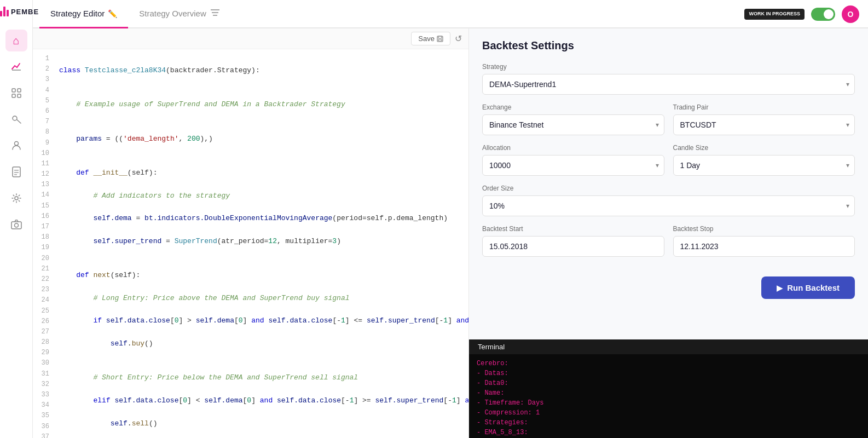 The image size is (868, 438). What do you see at coordinates (669, 403) in the screenshot?
I see `terminal-line-5: - Timeframe: Days` at bounding box center [669, 403].